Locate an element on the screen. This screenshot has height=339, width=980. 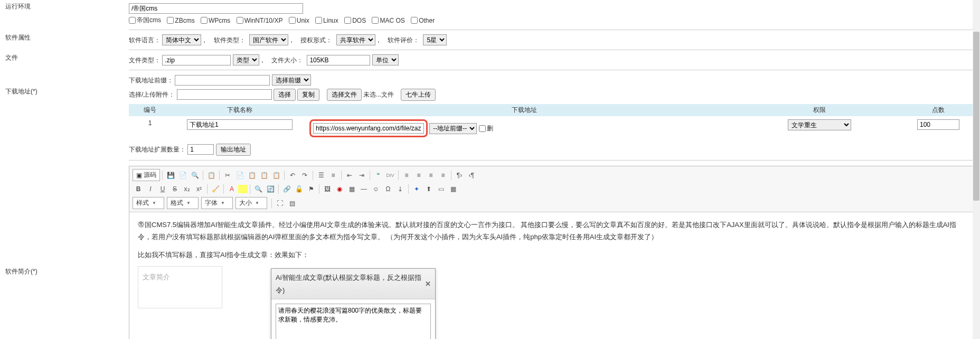
ol-icon: ≡ is located at coordinates (333, 175).